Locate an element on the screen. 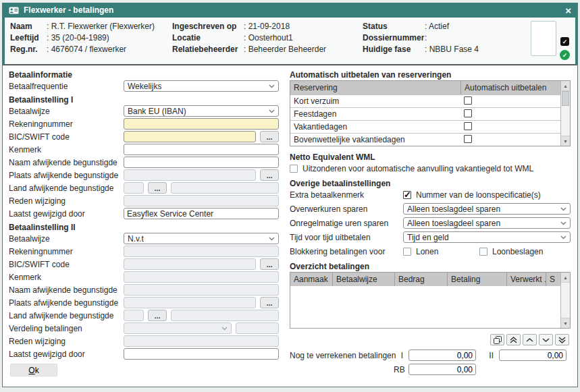  leeftijd-value: : 35 (20-04-1989) is located at coordinates (78, 38).